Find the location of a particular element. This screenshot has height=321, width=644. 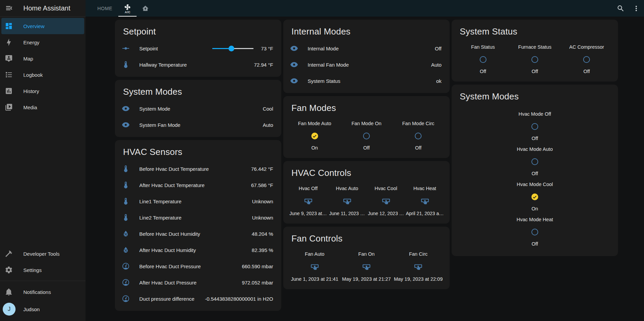

sidebar-user-profile: J Judson is located at coordinates (43, 309).